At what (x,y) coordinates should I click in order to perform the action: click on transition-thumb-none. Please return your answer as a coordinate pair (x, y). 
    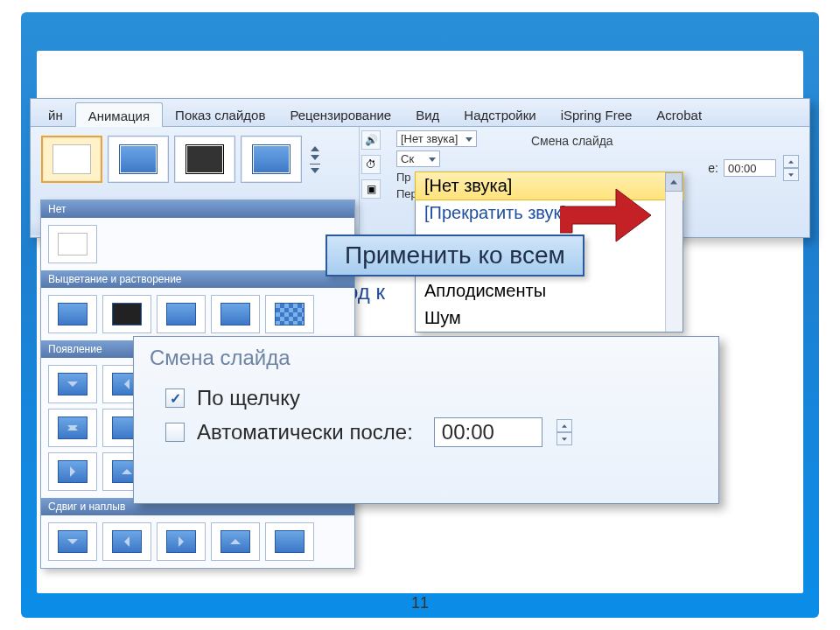
    Looking at the image, I should click on (72, 159).